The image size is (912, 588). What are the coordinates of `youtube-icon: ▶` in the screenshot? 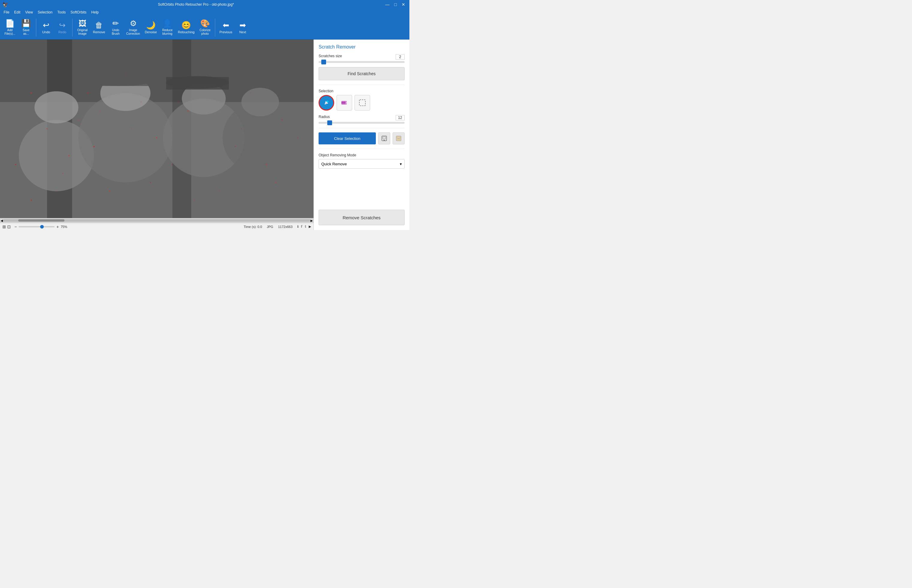 It's located at (310, 227).